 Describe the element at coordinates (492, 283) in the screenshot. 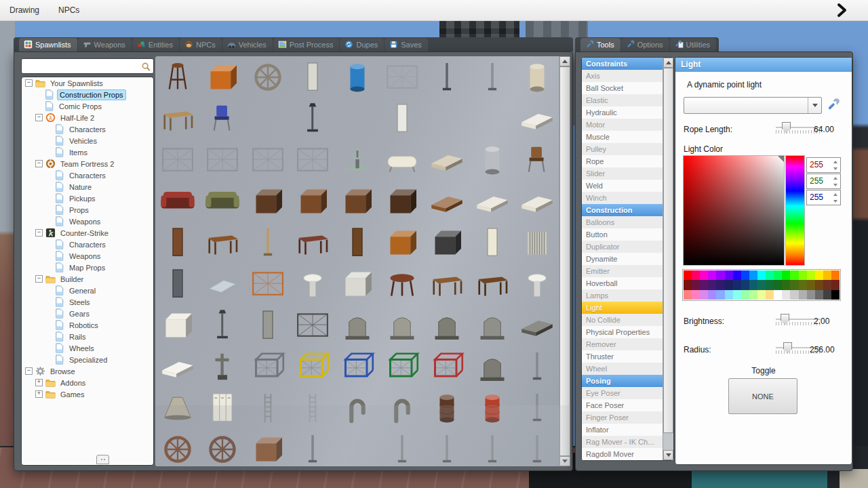

I see `prop-tile-wooden-table` at that location.